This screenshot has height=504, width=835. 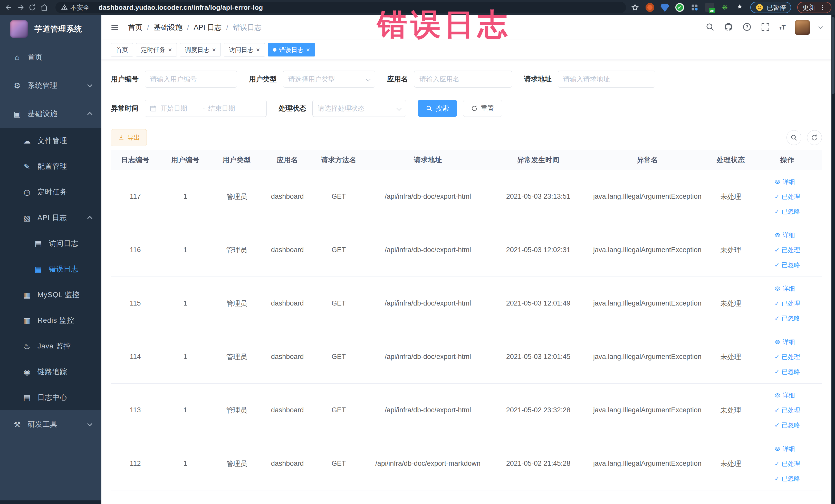 What do you see at coordinates (51, 218) in the screenshot?
I see `sidebar-item-6: ▧ API 日志` at bounding box center [51, 218].